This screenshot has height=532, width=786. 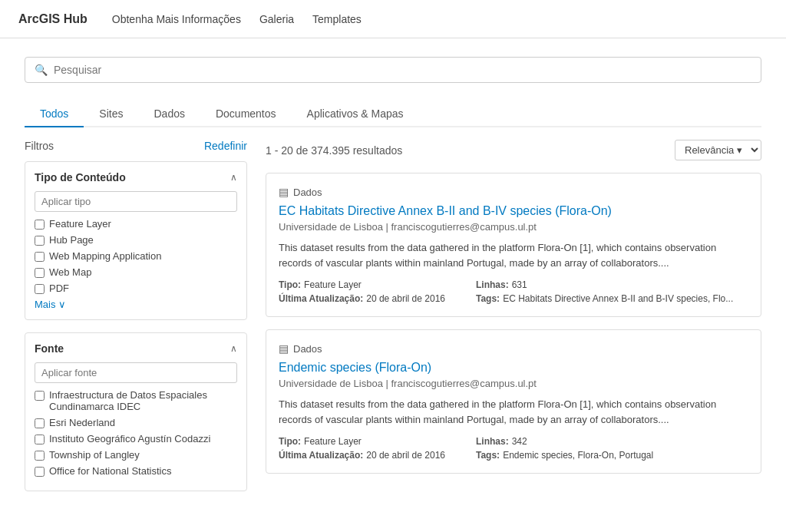 What do you see at coordinates (136, 272) in the screenshot?
I see `checkbox-web-map: Web Map` at bounding box center [136, 272].